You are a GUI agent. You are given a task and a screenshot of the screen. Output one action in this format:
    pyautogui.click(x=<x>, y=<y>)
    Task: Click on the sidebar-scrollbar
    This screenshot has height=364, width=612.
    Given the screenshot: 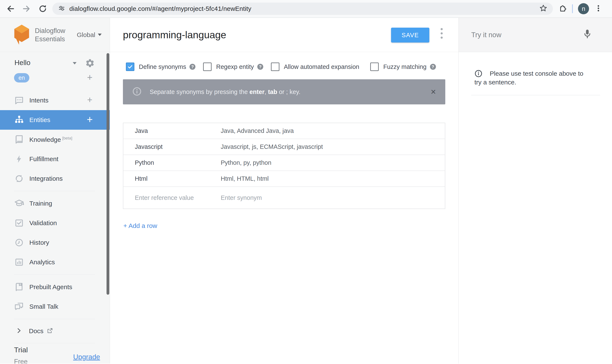 What is the action you would take?
    pyautogui.click(x=108, y=174)
    